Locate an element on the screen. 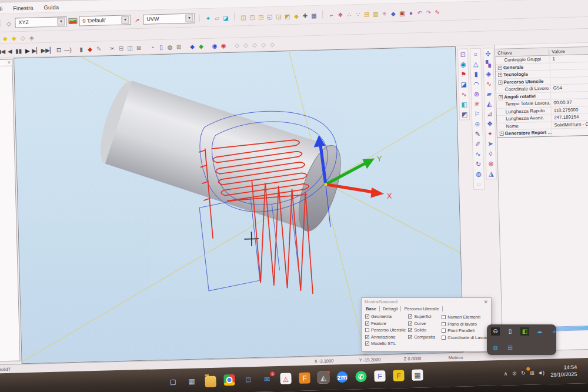  wave-tool-icon: ∿ is located at coordinates (478, 154).